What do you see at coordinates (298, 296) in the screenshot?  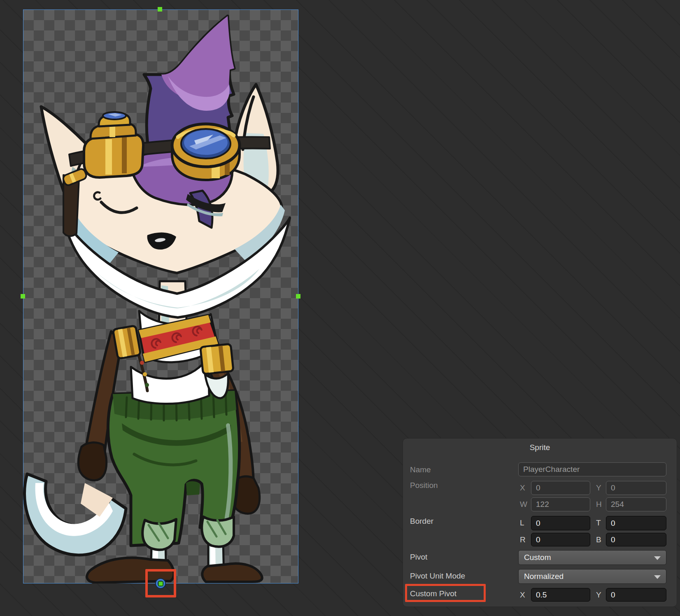 I see `selection-handle-right` at bounding box center [298, 296].